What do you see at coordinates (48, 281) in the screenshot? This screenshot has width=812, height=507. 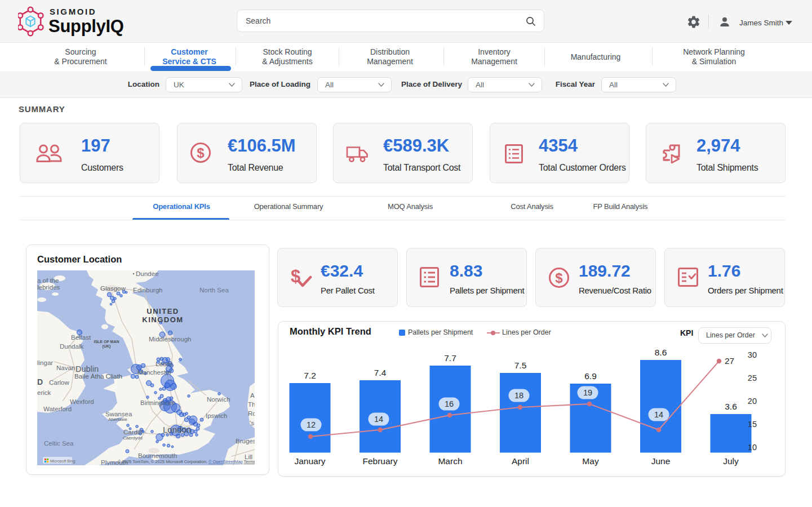 I see `svg-text: a of the` at bounding box center [48, 281].